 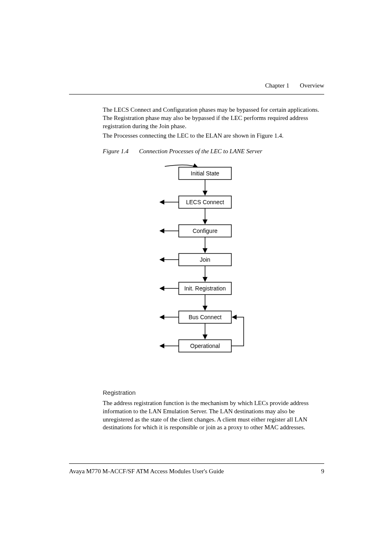 I want to click on flow-label-initial: Initial State, so click(x=205, y=173).